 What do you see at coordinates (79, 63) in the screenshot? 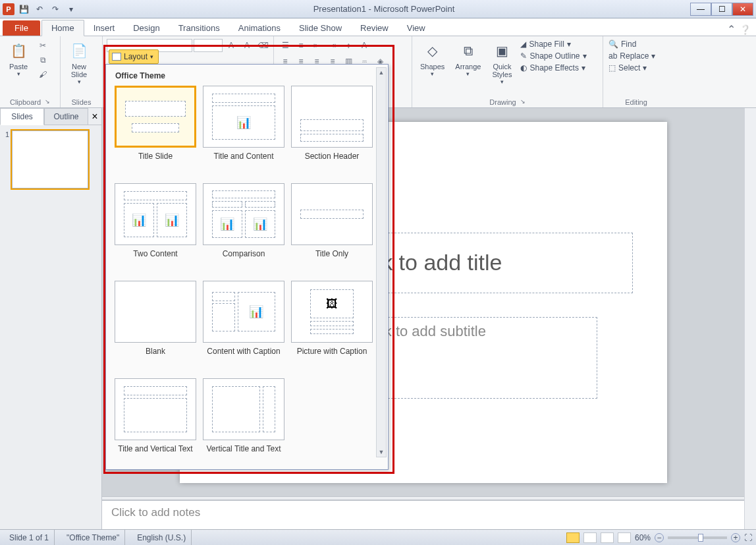
I see `new-slide-button: 📄 New Slide ▾` at bounding box center [79, 63].